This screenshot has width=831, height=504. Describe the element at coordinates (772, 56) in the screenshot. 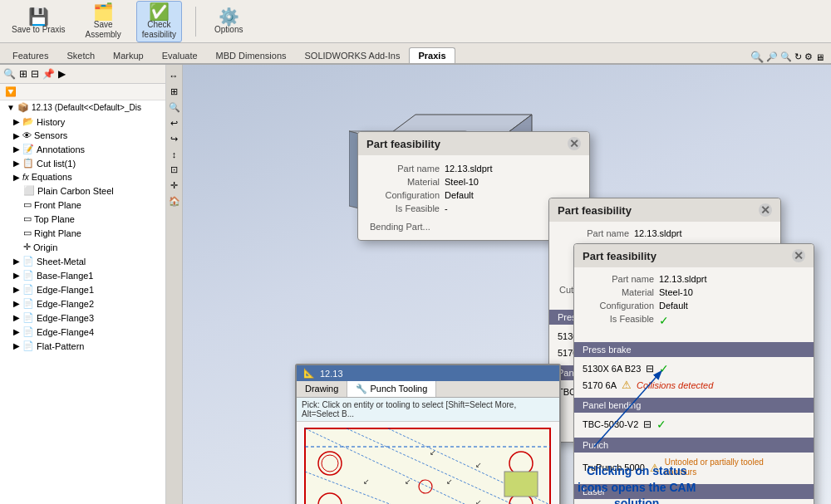

I see `zoom-out-icon: 🔎` at that location.